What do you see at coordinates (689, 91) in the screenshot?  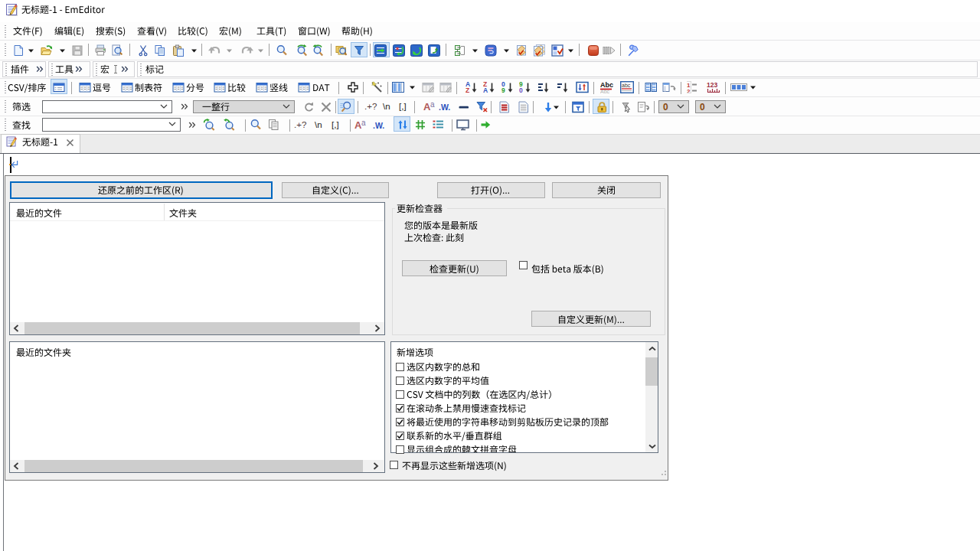 I see `svg-text: 2` at bounding box center [689, 91].